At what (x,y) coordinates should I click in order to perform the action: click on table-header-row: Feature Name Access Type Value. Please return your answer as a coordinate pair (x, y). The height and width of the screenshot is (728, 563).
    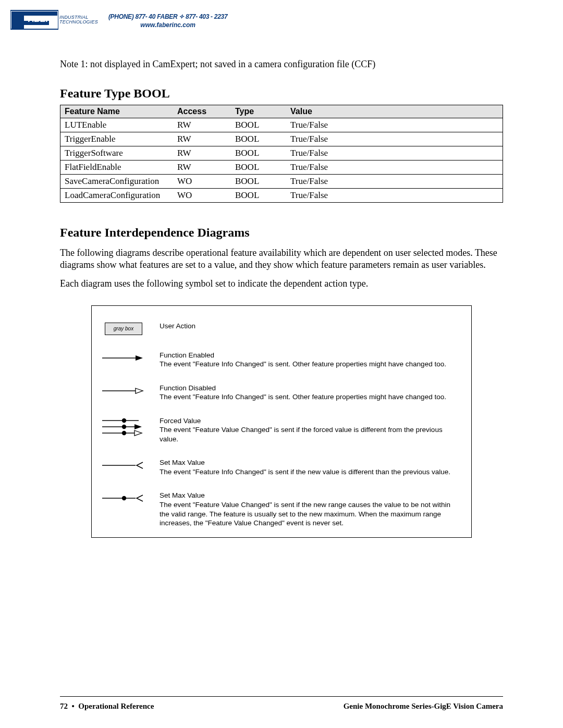
    Looking at the image, I should click on (282, 112).